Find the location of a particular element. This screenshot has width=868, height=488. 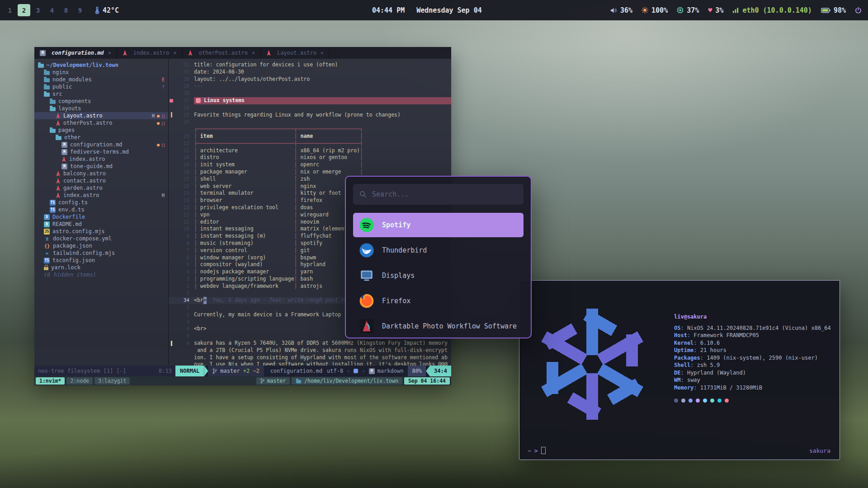

tab-Layout.astro: Layout.astro× is located at coordinates (295, 53).